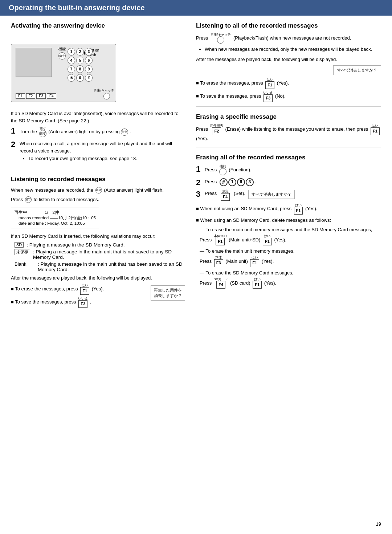 Image resolution: width=392 pixels, height=534 pixels. I want to click on erase-specific-btn-wrap: 用件消去 F2, so click(217, 130).